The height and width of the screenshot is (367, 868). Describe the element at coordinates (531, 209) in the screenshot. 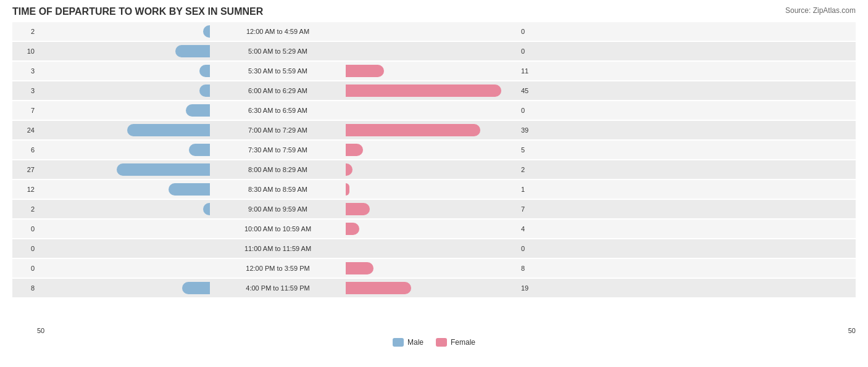

I see `female-value: 7` at that location.